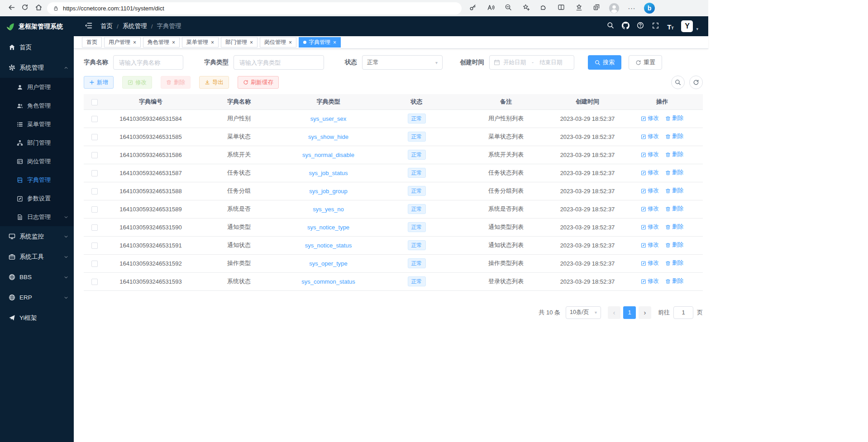  I want to click on browser-home-icon, so click(38, 8).